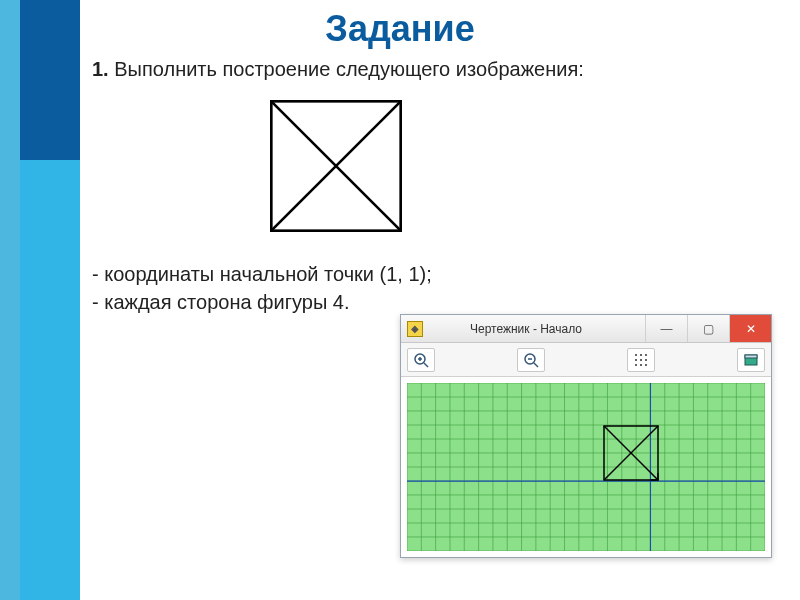 The height and width of the screenshot is (600, 800). I want to click on maximize-button: ▢, so click(708, 328).